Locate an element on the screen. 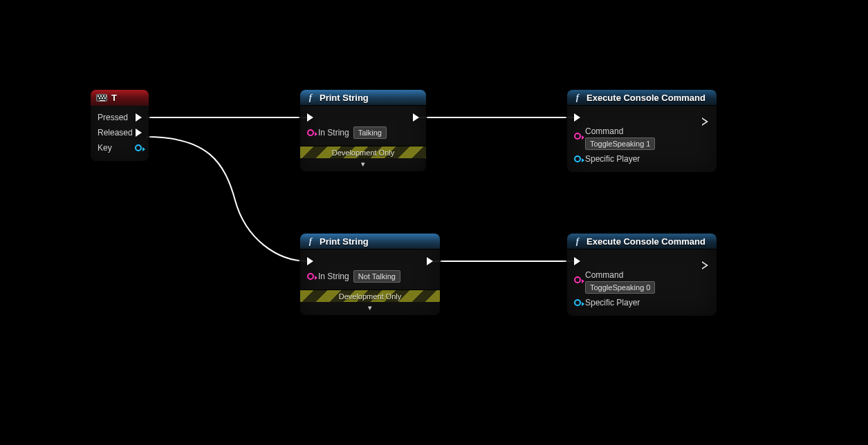 The height and width of the screenshot is (445, 868). in-string-value: Not Talking is located at coordinates (377, 276).